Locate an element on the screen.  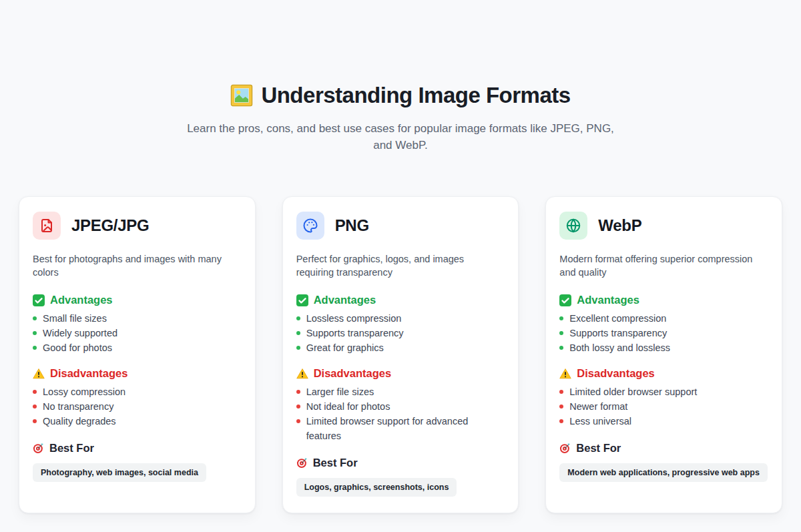
card-description: Best for photographs and images with man… is located at coordinates (133, 266).